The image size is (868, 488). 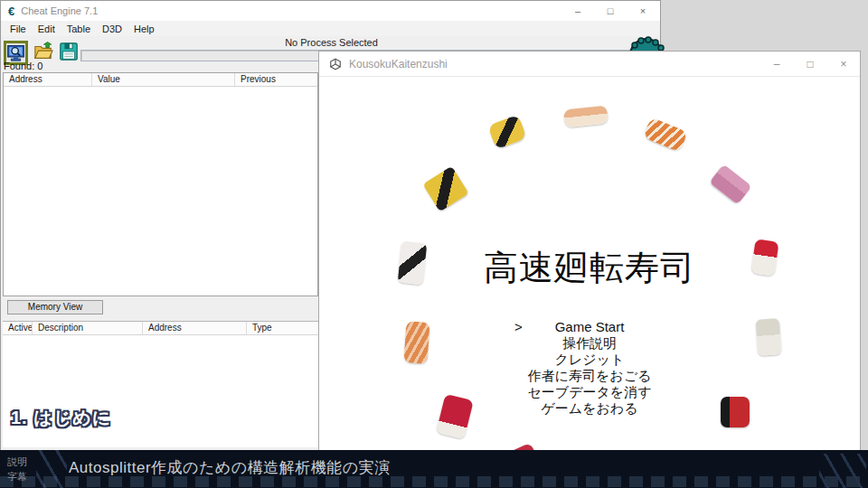 I want to click on section-caption: 1. はじめに, so click(x=61, y=418).